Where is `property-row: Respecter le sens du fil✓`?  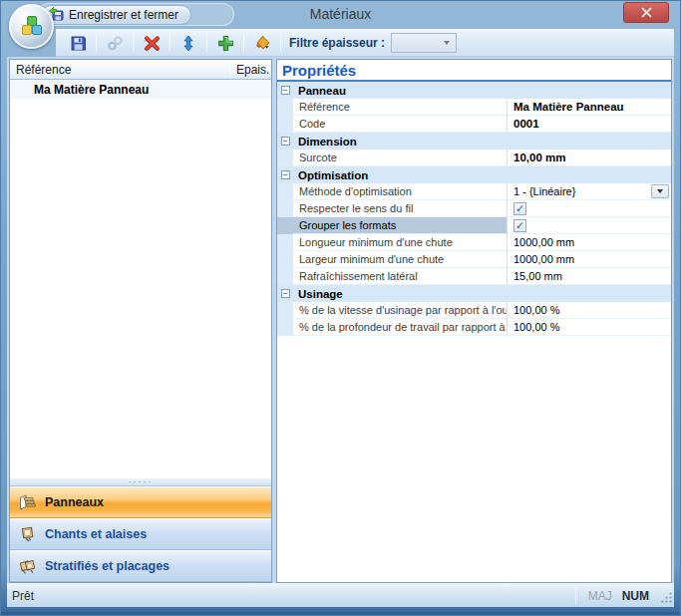 property-row: Respecter le sens du fil✓ is located at coordinates (475, 209).